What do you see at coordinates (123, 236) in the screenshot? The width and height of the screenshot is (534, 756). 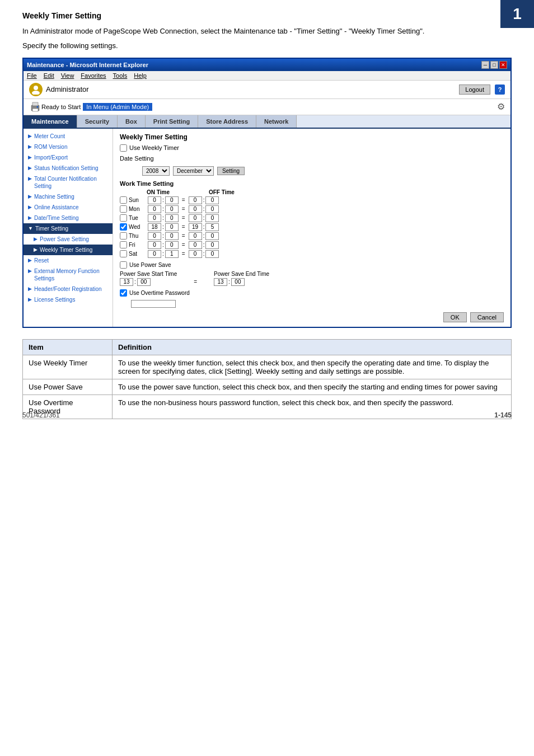 I see `checkbox-thu` at bounding box center [123, 236].